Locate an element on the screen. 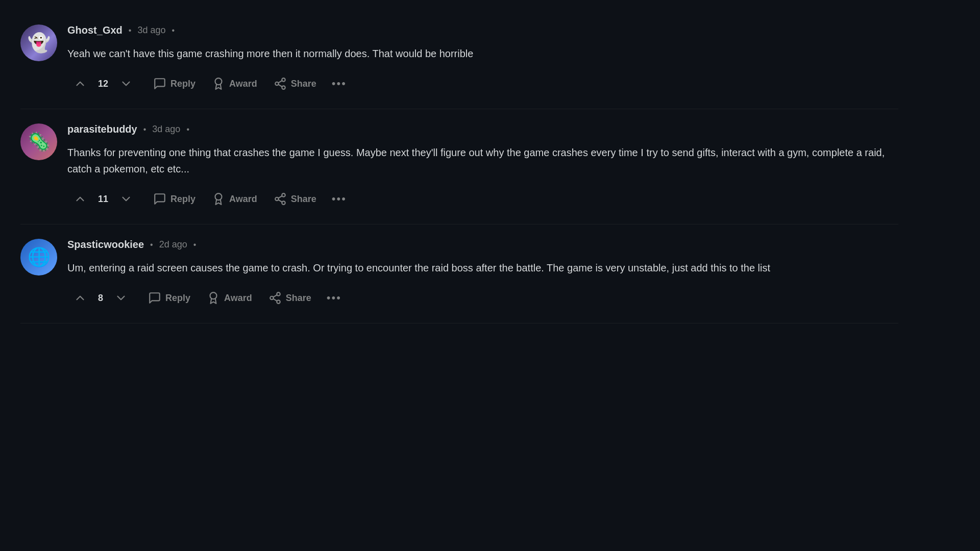  comment-actions: 11 Reply is located at coordinates (483, 199).